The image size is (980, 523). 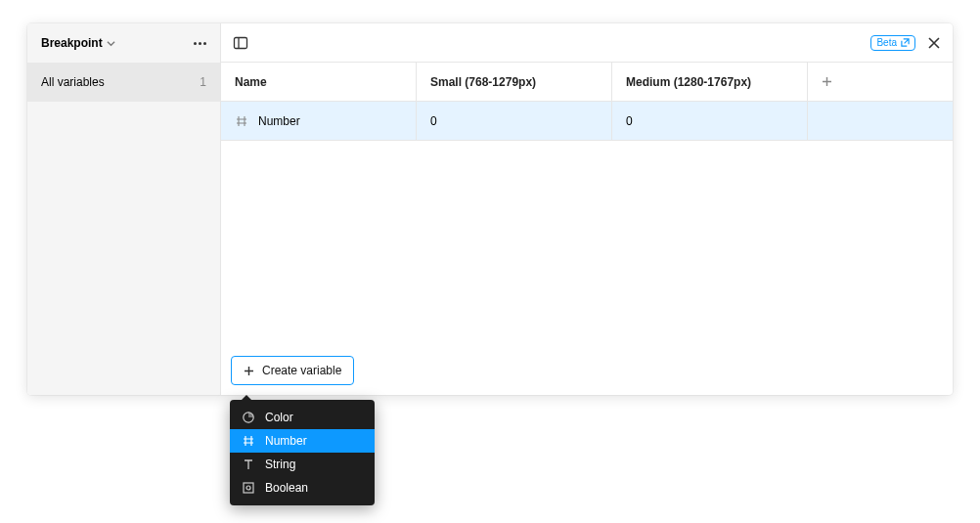 What do you see at coordinates (710, 121) in the screenshot?
I see `variable-value-cell-medium: 0` at bounding box center [710, 121].